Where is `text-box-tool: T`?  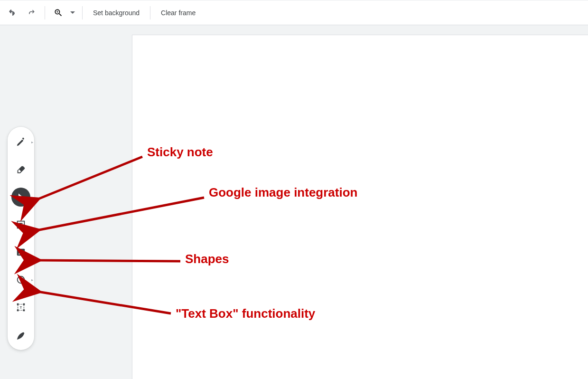 text-box-tool: T is located at coordinates (21, 307).